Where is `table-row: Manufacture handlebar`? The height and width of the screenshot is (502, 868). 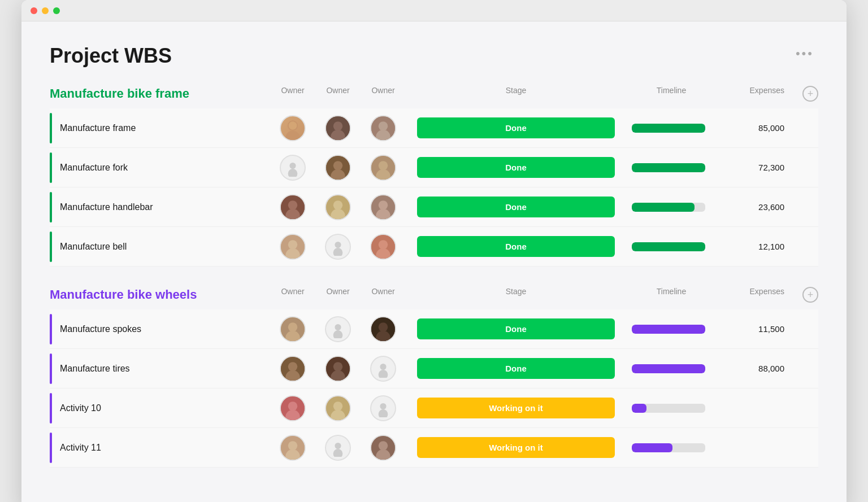
table-row: Manufacture handlebar is located at coordinates (434, 207).